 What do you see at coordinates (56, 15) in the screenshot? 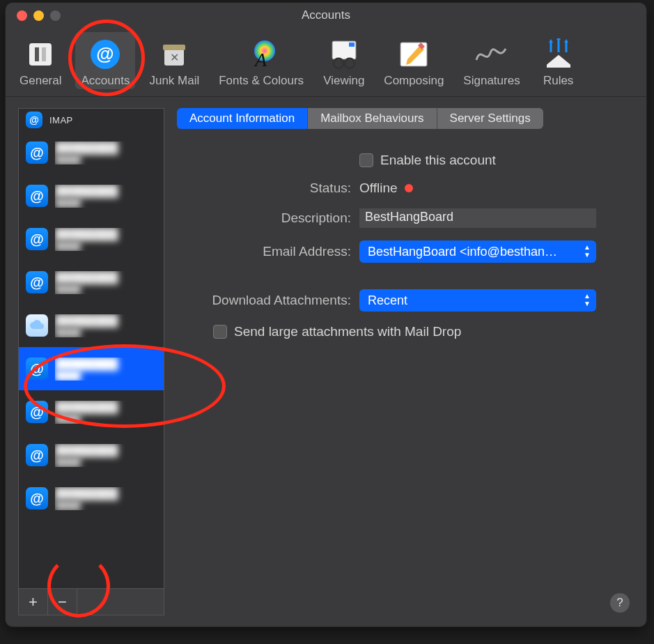
I see `zoom-window-button` at bounding box center [56, 15].